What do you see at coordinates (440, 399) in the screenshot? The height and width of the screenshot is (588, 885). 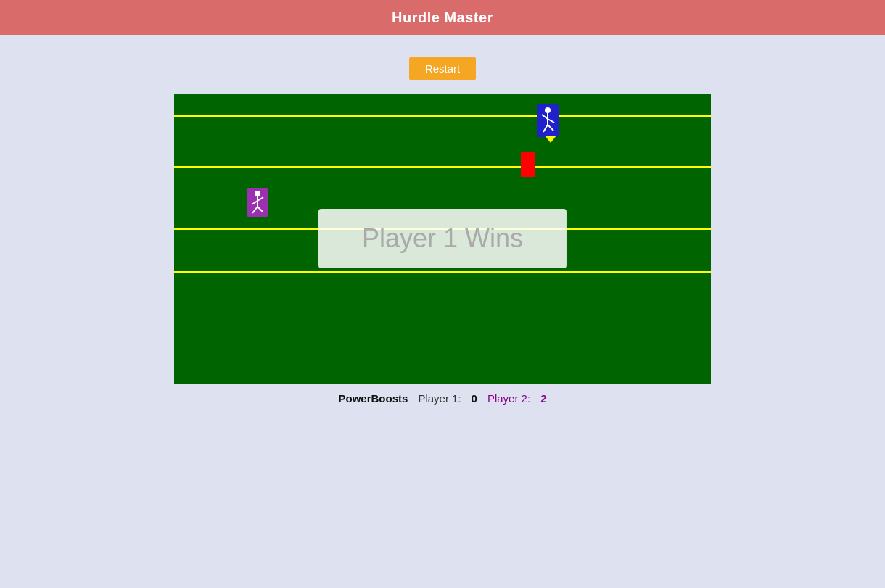 I see `player1-powerboost-label: Player 1:` at bounding box center [440, 399].